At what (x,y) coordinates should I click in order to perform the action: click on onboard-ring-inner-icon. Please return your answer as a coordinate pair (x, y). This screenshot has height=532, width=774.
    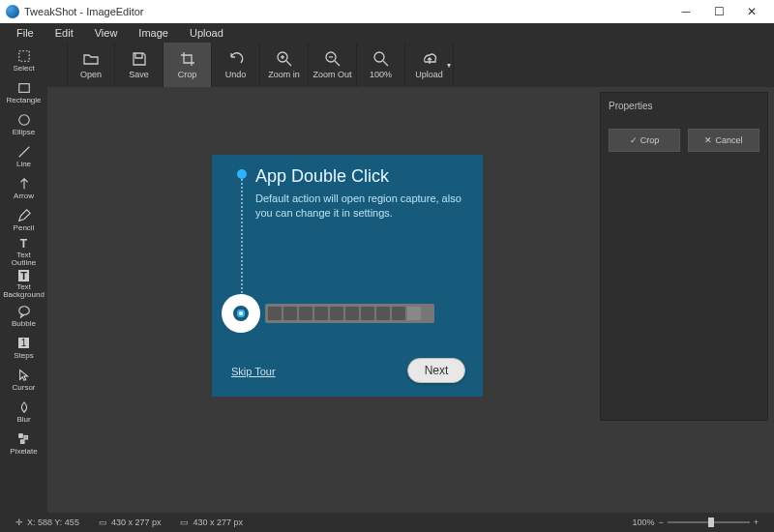
    Looking at the image, I should click on (241, 313).